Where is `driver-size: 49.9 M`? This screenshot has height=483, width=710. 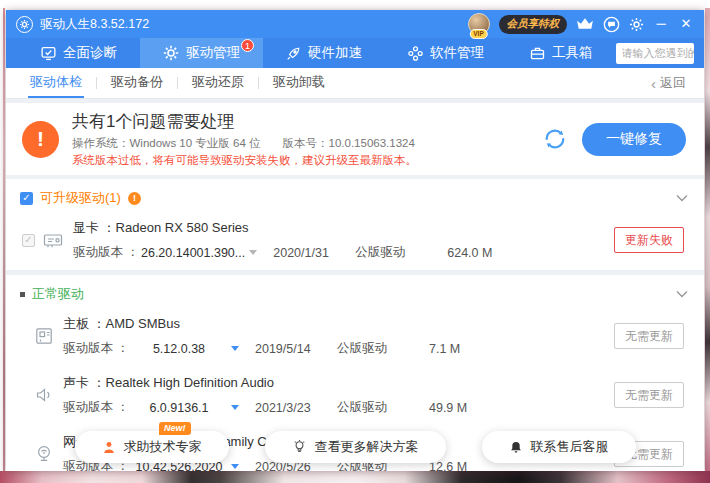 driver-size: 49.9 M is located at coordinates (484, 408).